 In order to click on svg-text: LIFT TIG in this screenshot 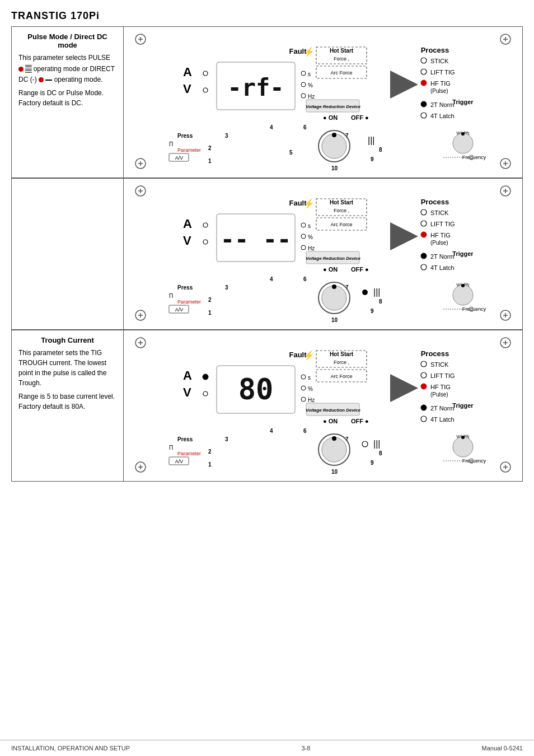, I will do `click(443, 376)`.